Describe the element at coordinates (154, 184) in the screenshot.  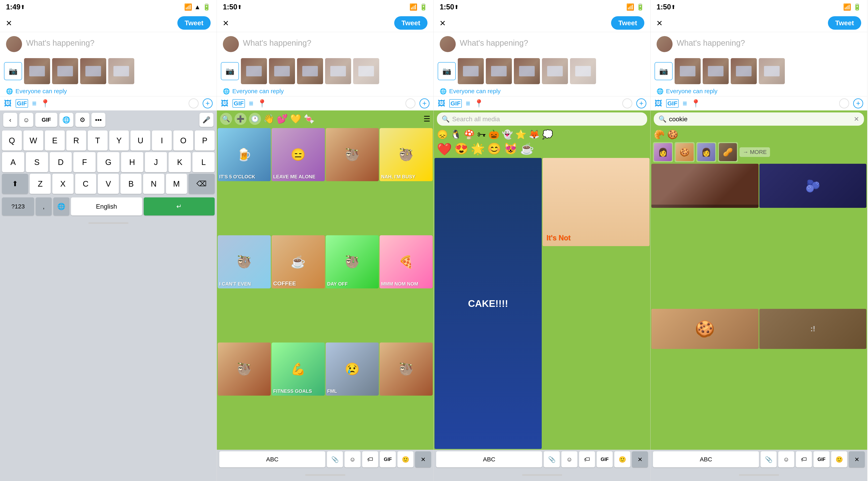
I see `key-n: N` at that location.